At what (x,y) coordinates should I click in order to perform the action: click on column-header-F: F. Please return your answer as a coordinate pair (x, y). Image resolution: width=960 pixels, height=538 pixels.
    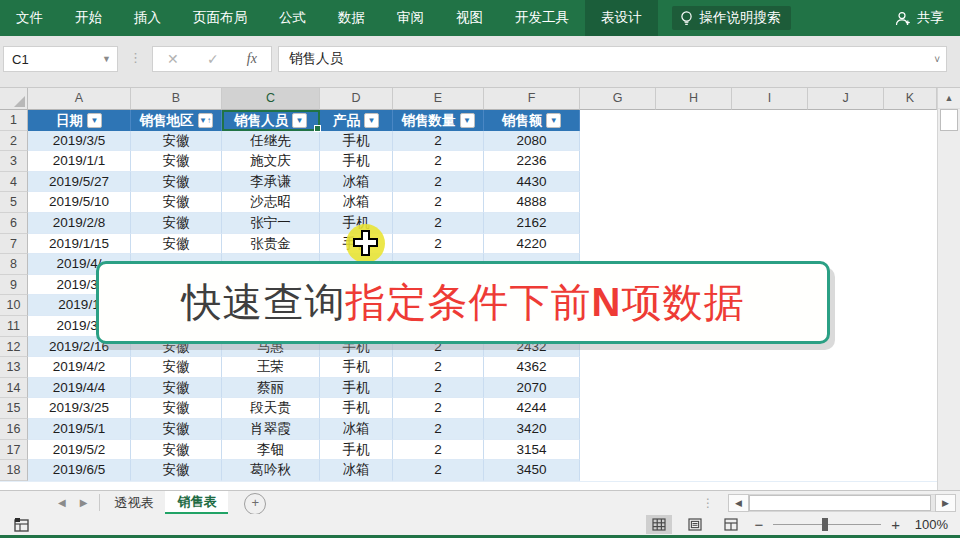
    Looking at the image, I should click on (532, 99).